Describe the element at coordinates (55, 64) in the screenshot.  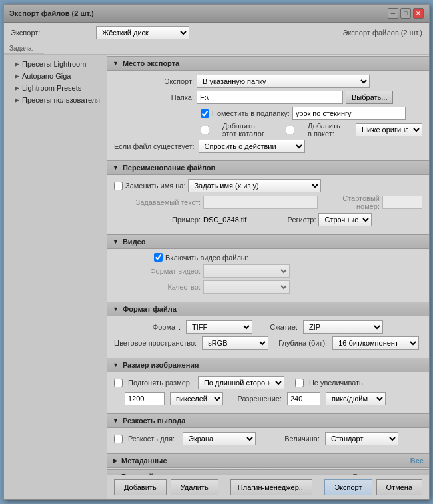
I see `sidebar-item-presets-lr: ▶ Пресеты Lightroom` at that location.